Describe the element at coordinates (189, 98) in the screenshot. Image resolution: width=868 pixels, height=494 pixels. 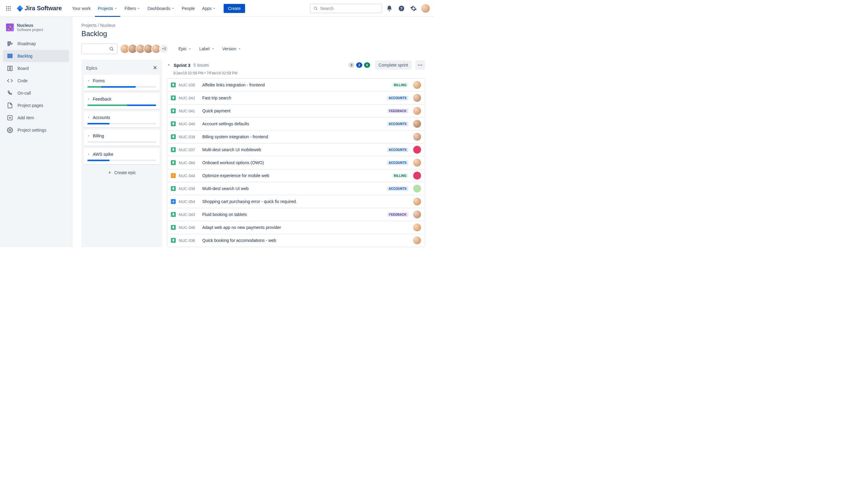
I see `issue-key: NUC-342` at that location.